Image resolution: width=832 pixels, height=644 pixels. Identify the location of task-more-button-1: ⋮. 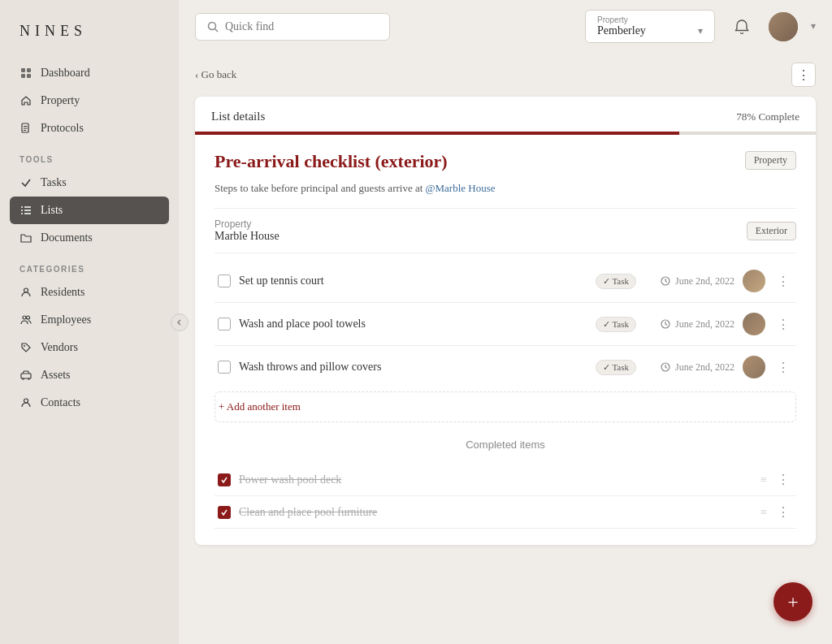
(783, 281).